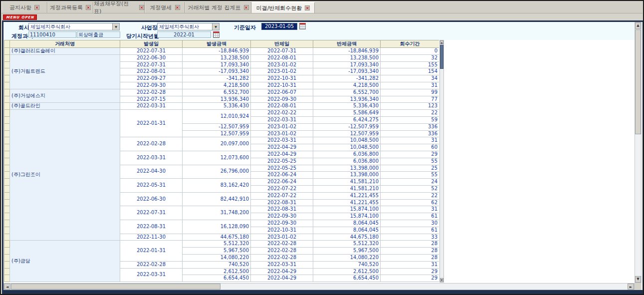  Describe the element at coordinates (347, 92) in the screenshot. I see `settlement-amount-cell: 6,552,700` at that location.